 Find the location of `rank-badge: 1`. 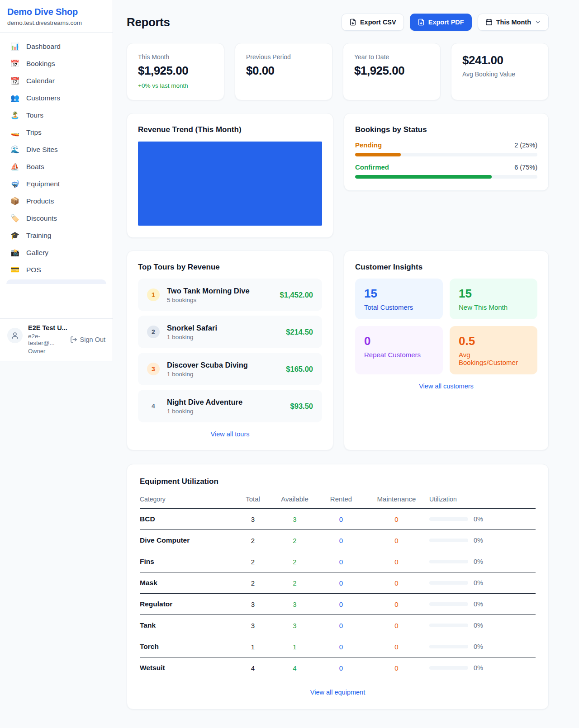

rank-badge: 1 is located at coordinates (153, 295).